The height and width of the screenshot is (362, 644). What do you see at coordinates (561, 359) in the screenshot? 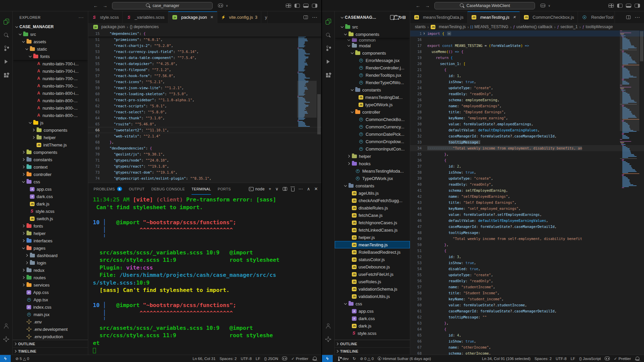
I see `encoding: UTF-8` at bounding box center [561, 359].